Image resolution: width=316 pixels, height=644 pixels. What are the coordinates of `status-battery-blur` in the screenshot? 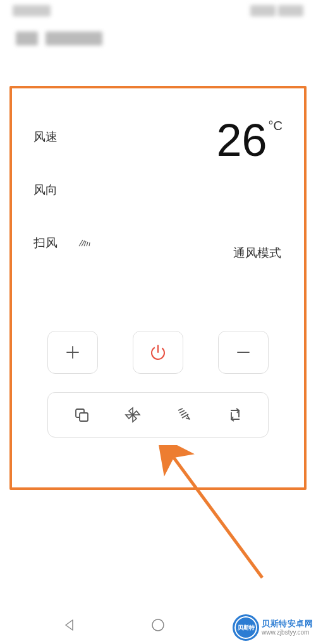 It's located at (291, 11).